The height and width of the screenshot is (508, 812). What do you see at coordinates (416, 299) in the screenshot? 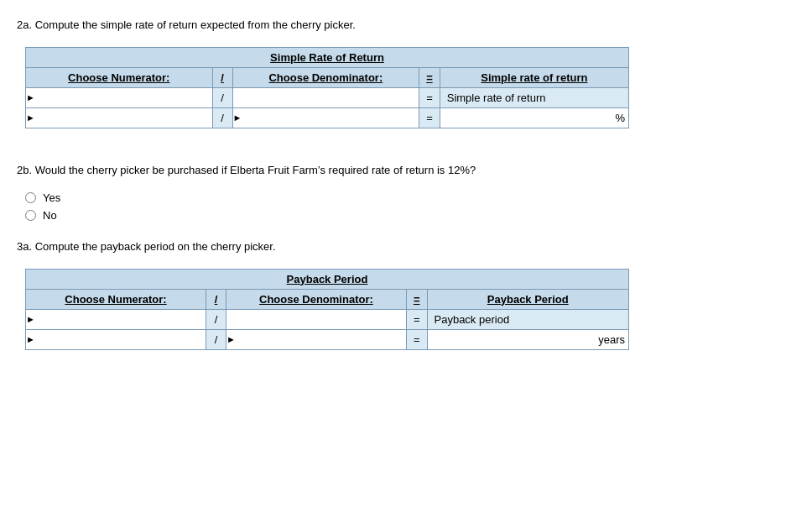
I see `payback-equals-header: =` at bounding box center [416, 299].